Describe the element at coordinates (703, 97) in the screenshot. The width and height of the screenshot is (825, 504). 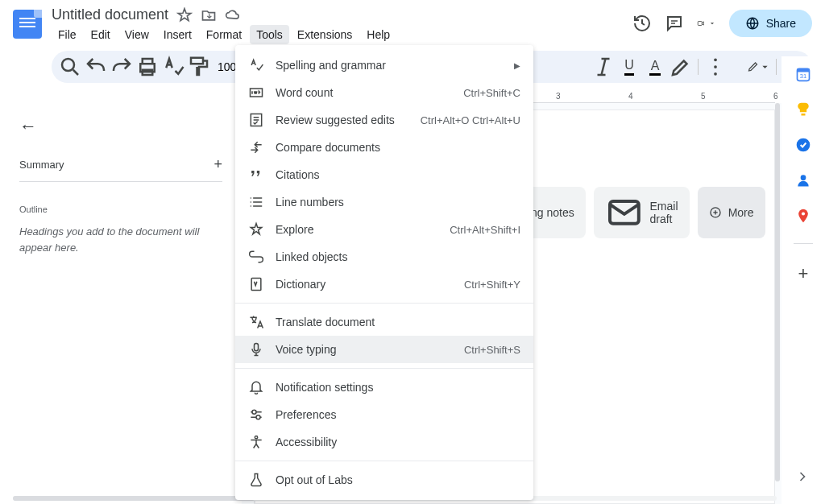
I see `ruler-mark: 5` at that location.